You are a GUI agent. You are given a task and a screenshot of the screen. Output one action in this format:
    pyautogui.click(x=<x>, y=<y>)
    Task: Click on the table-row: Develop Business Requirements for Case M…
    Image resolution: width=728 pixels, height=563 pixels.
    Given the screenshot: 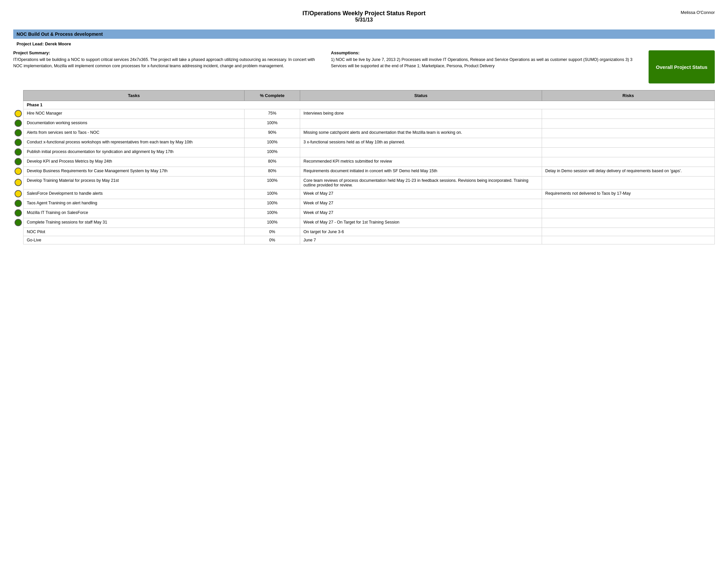 What is the action you would take?
    pyautogui.click(x=364, y=171)
    